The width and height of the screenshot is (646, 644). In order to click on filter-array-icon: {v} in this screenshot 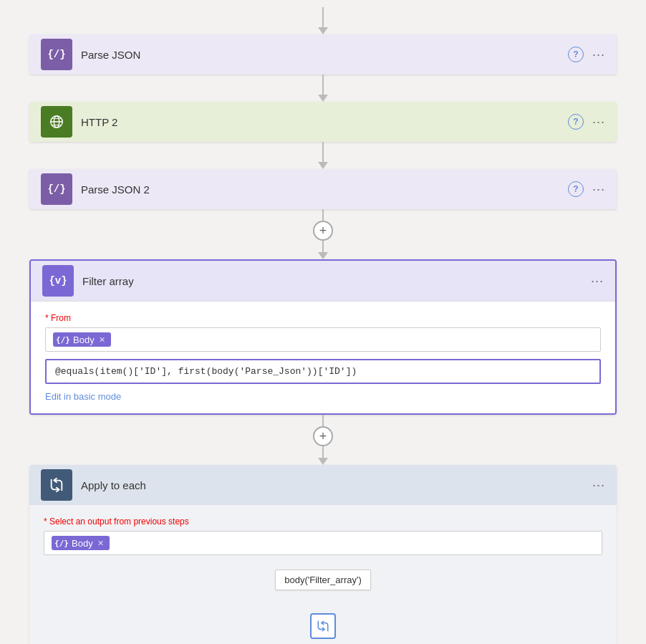, I will do `click(58, 281)`.